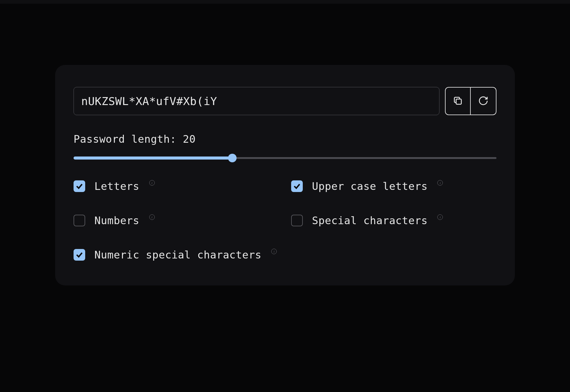 The width and height of the screenshot is (570, 392). Describe the element at coordinates (176, 221) in the screenshot. I see `option-numbers: Numbersi` at that location.